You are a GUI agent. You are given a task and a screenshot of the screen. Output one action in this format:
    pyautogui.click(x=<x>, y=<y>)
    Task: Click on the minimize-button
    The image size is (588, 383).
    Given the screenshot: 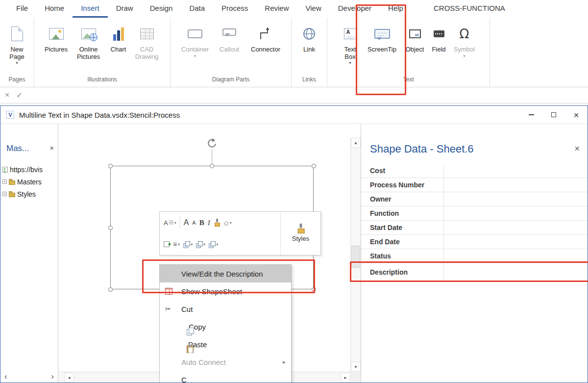 What is the action you would take?
    pyautogui.click(x=531, y=115)
    